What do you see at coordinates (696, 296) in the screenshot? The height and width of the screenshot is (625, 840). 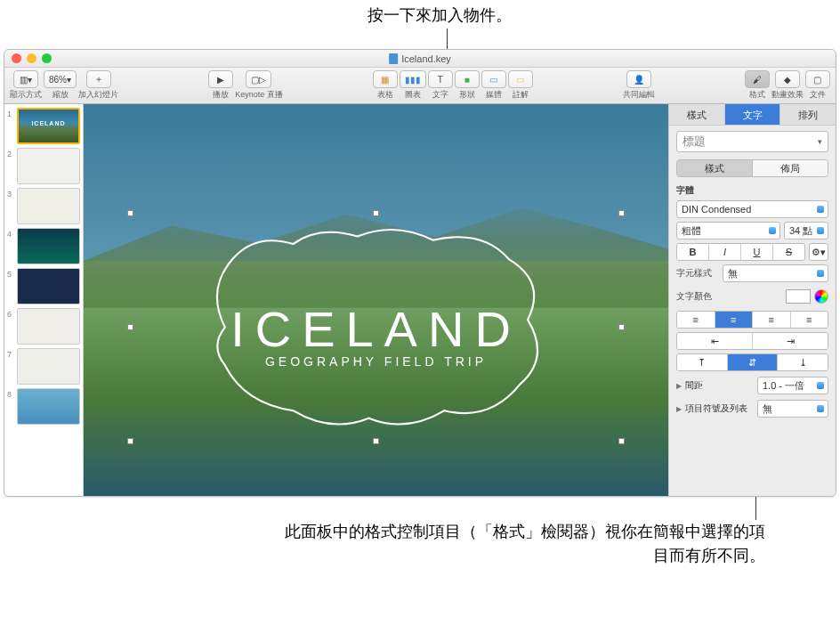 I see `text-color-label: 文字顏色` at bounding box center [696, 296].